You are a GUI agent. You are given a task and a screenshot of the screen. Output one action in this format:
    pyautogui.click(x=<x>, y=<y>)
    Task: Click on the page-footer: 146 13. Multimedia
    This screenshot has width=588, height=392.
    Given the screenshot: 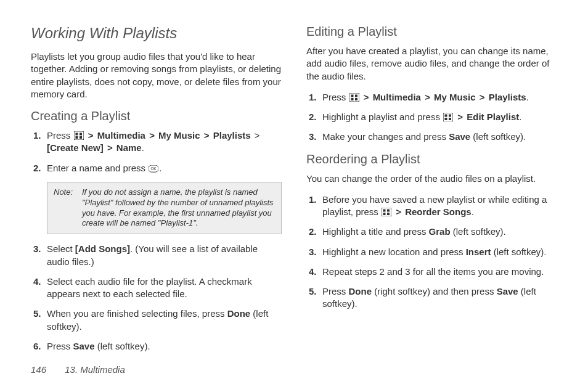 What is the action you would take?
    pyautogui.click(x=78, y=370)
    